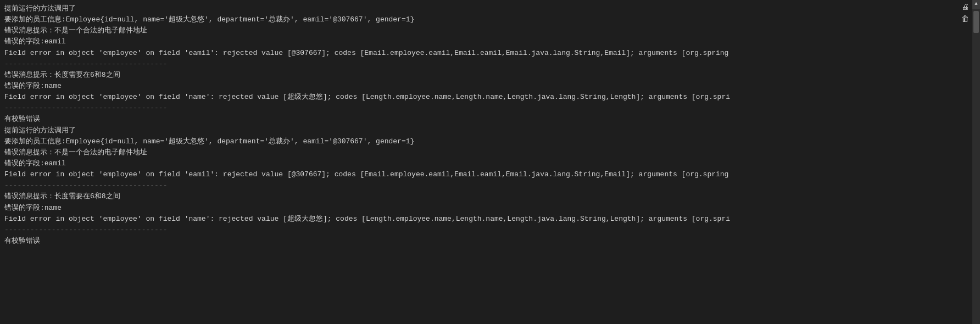 This screenshot has height=324, width=980. Describe the element at coordinates (976, 162) in the screenshot. I see `scrollbar-track: ▲` at that location.